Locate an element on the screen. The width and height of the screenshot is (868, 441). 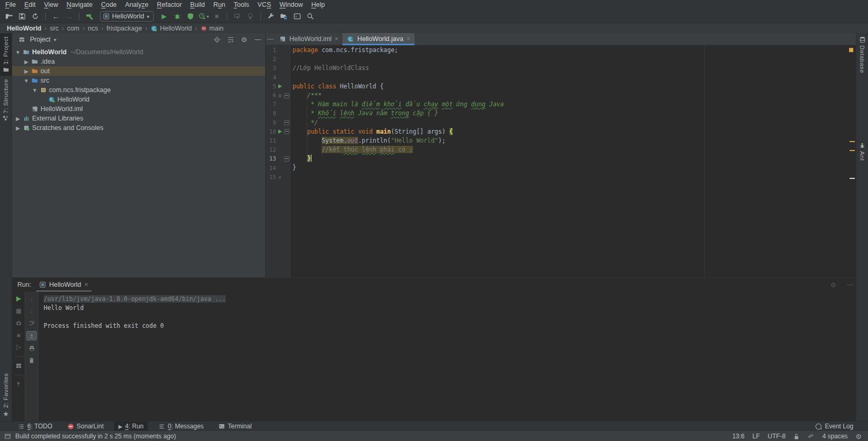
toolwindow-button-terminal: Terminal is located at coordinates (235, 426).